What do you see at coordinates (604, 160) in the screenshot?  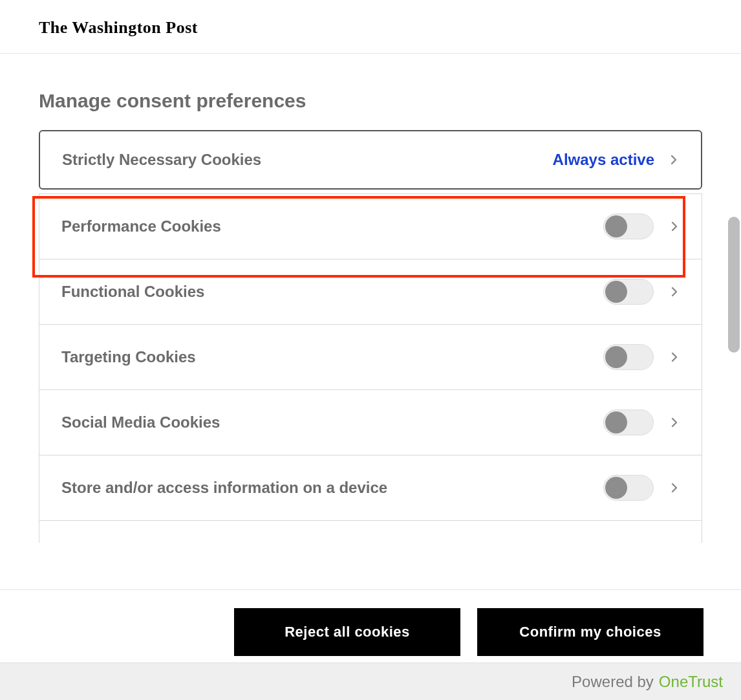 I see `always-active-badge: Always active` at bounding box center [604, 160].